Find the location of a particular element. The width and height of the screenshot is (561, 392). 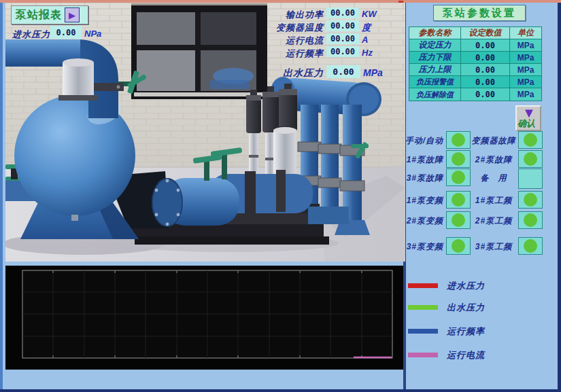

report-button: 泵站报表 ▶ is located at coordinates (50, 15).